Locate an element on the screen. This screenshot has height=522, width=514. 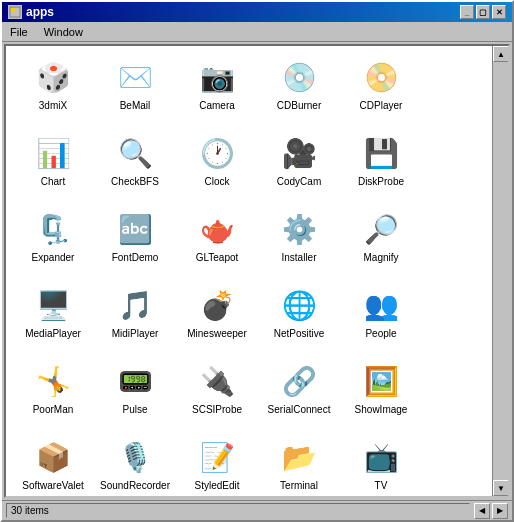
scrollbar: ▲ ▼ is located at coordinates (500, 271).